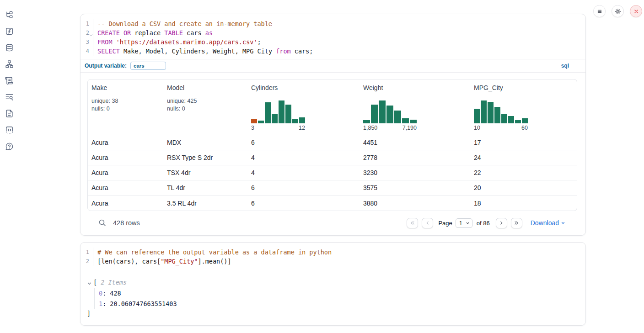 Image resolution: width=644 pixels, height=333 pixels. What do you see at coordinates (523, 88) in the screenshot?
I see `column-name: MPG_City` at bounding box center [523, 88].